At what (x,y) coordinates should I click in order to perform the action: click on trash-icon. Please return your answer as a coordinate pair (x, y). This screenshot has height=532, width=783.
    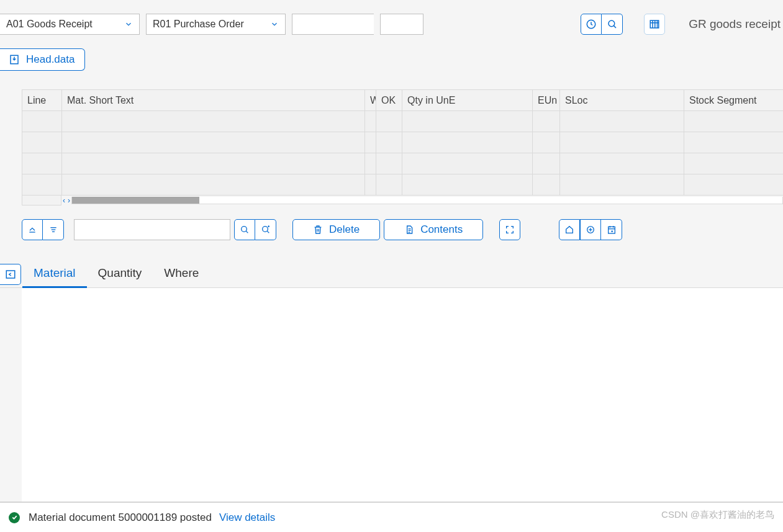
    Looking at the image, I should click on (318, 230).